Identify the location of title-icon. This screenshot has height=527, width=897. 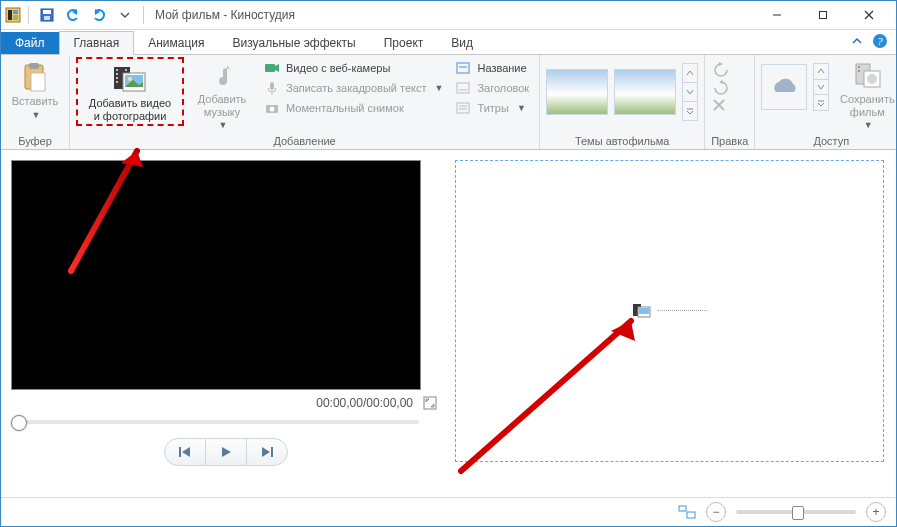
(463, 68).